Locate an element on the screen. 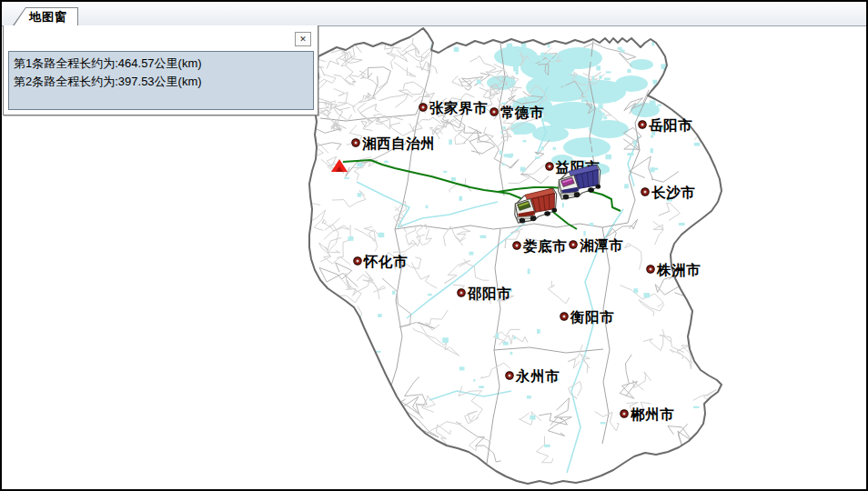 The image size is (868, 491). city-label: 衡阳市 is located at coordinates (591, 316).